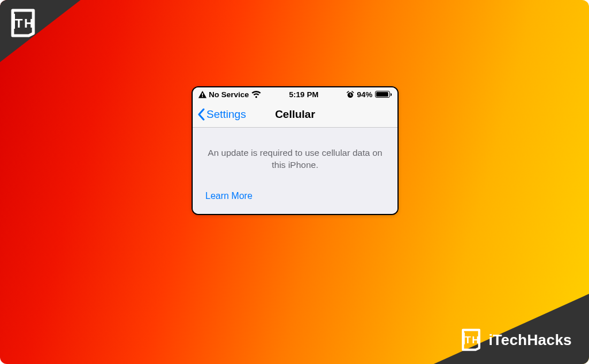 The height and width of the screenshot is (364, 589). Describe the element at coordinates (295, 159) in the screenshot. I see `update-required-message: An update is required to use cellular da…` at that location.